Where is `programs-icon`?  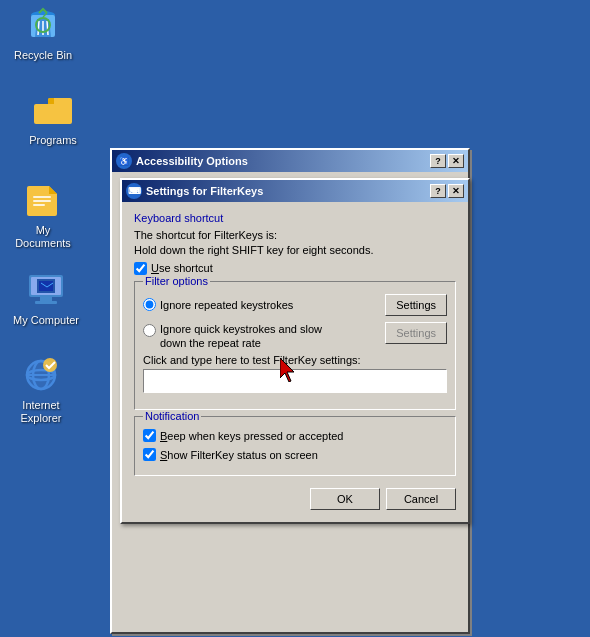
programs-icon is located at coordinates (53, 110).